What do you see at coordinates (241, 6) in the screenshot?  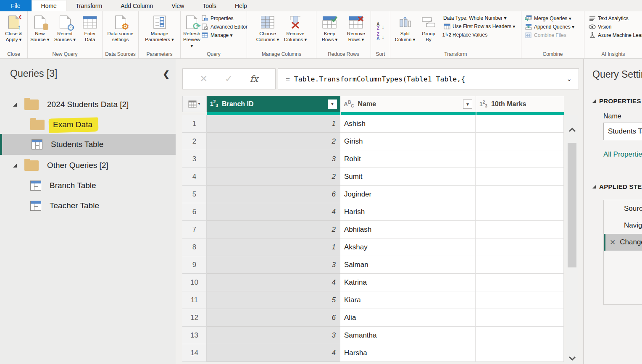 I see `tab-help: Help` at bounding box center [241, 6].